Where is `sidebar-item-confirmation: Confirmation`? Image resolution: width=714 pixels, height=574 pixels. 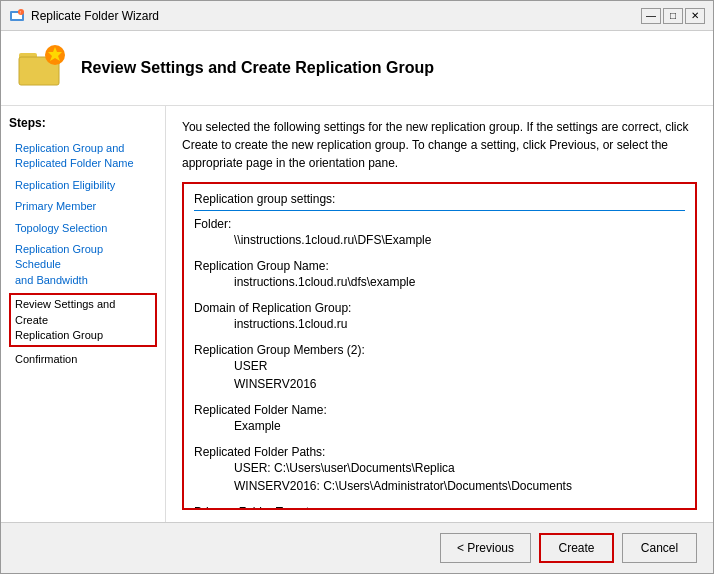
sidebar-item-confirmation: Confirmation is located at coordinates (83, 360).